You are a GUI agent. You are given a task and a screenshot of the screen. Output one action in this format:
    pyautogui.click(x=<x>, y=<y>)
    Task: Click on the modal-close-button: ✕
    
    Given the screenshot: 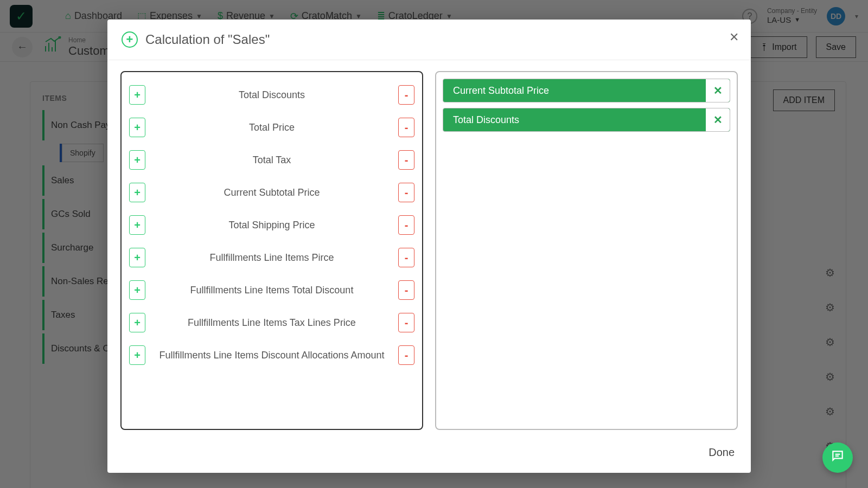 What is the action you would take?
    pyautogui.click(x=734, y=37)
    